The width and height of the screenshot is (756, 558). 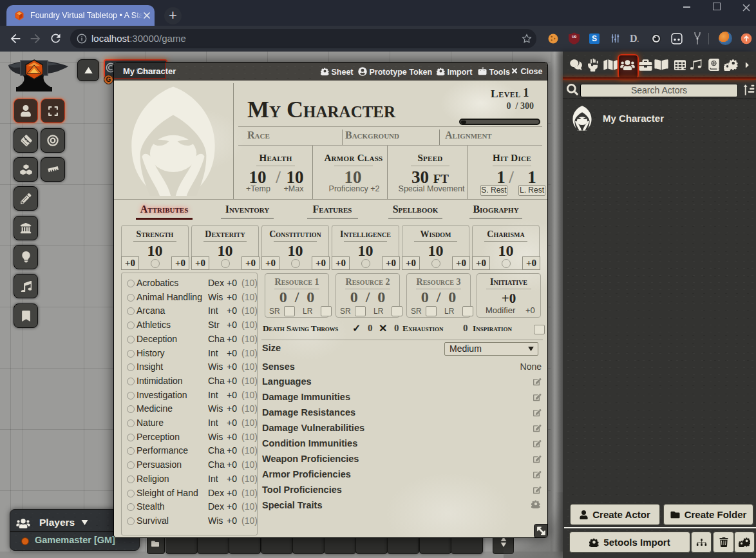 What do you see at coordinates (574, 37) in the screenshot?
I see `svg-text: U0` at bounding box center [574, 37].